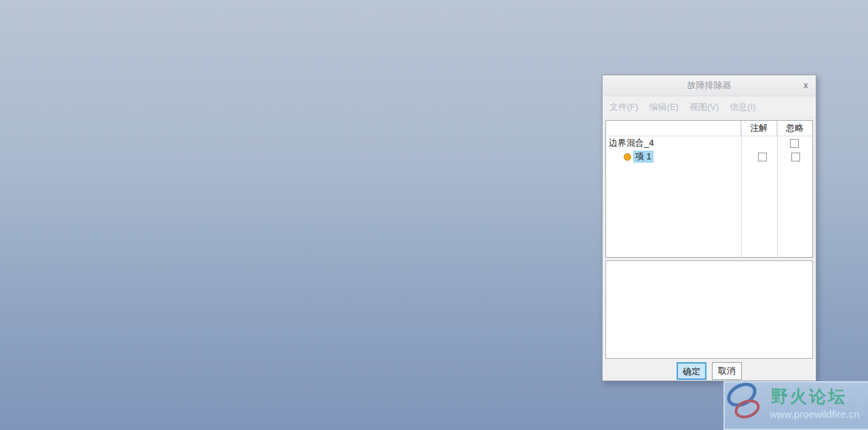 This screenshot has width=868, height=430. Describe the element at coordinates (759, 128) in the screenshot. I see `column-header-annotate: 注解` at that location.